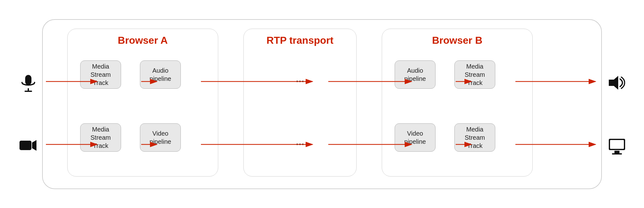 The height and width of the screenshot is (208, 644). I want to click on video-pipeline-b-node: Video pipeline, so click(415, 138).